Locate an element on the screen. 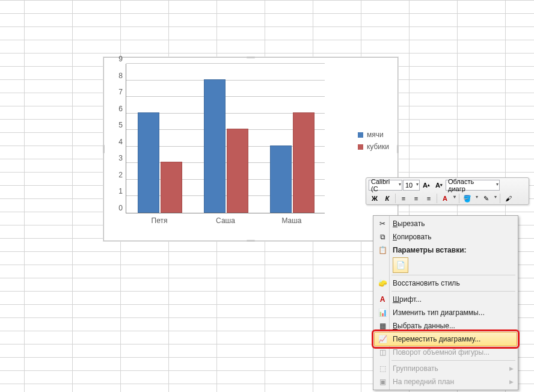 Image resolution: width=534 pixels, height=392 pixels. rotate-3d-icon: ◫ is located at coordinates (382, 352).